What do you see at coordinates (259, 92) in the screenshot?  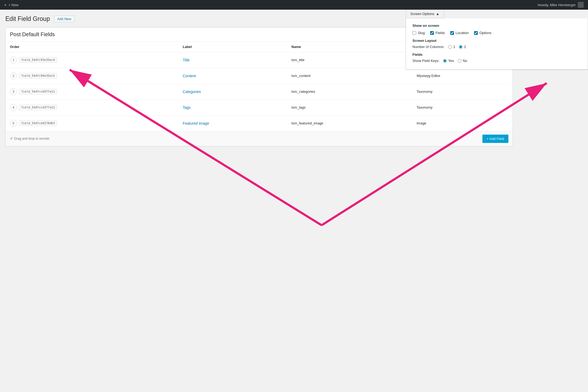 I see `table-row: 3 field_54dfccb977a11 Categories tsm_cat…` at bounding box center [259, 92].